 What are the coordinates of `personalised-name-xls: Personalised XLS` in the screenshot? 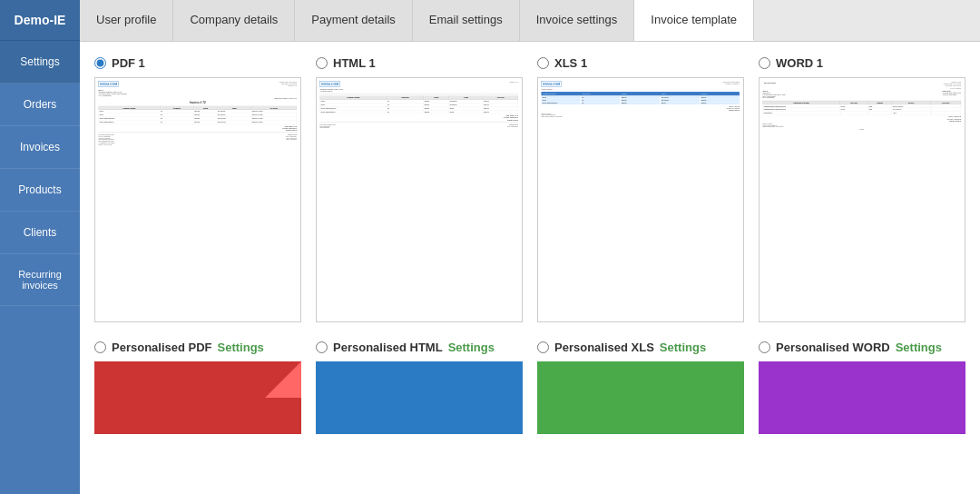 It's located at (604, 347).